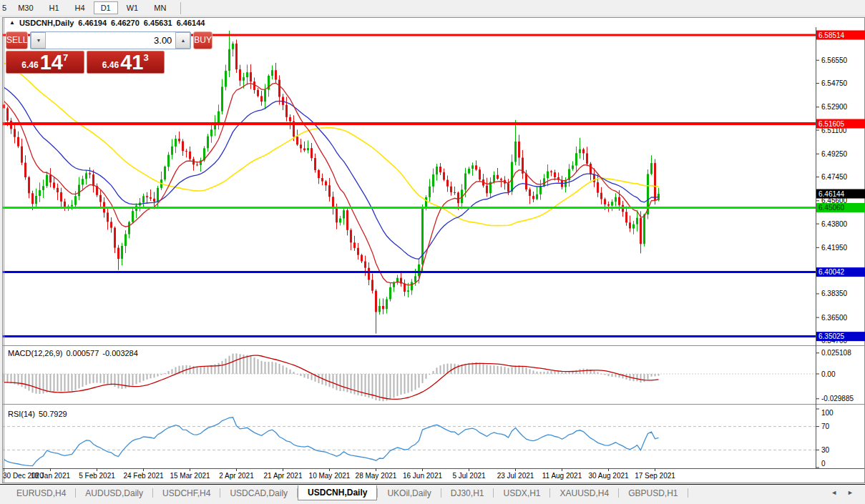 Image resolution: width=865 pixels, height=504 pixels. What do you see at coordinates (826, 426) in the screenshot?
I see `rsi-tick-label: 70` at bounding box center [826, 426].